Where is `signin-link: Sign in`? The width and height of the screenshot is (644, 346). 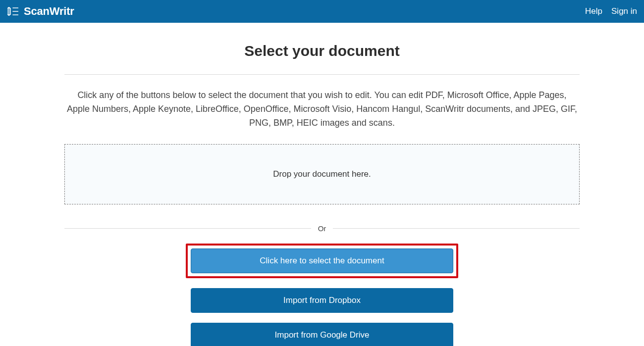 signin-link: Sign in is located at coordinates (624, 11).